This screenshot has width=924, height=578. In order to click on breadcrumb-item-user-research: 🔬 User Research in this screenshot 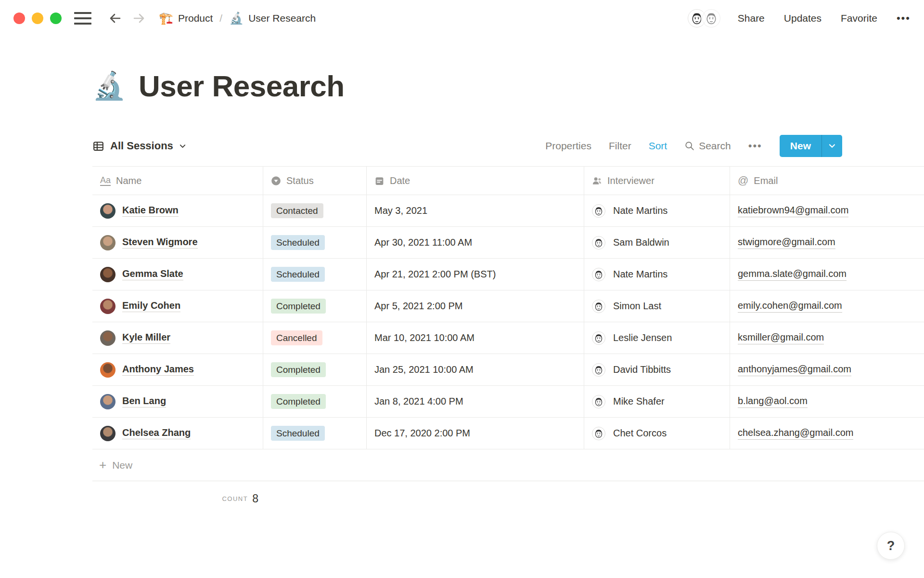, I will do `click(272, 18)`.